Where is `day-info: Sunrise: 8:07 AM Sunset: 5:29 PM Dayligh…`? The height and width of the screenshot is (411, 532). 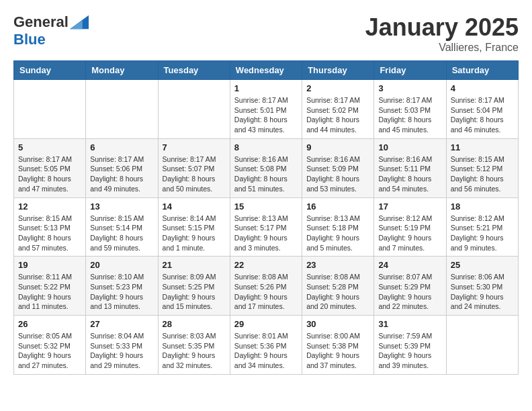
day-info: Sunrise: 8:07 AM Sunset: 5:29 PM Dayligh… is located at coordinates (410, 291).